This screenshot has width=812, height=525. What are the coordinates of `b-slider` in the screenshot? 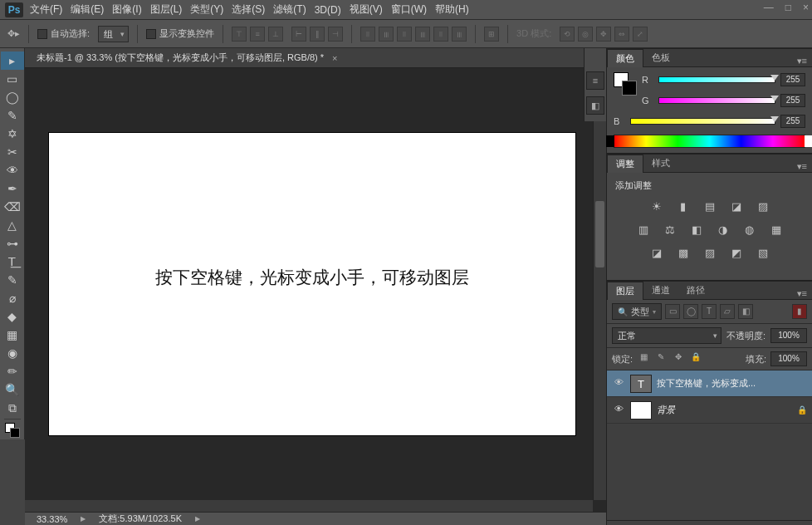 It's located at (702, 121).